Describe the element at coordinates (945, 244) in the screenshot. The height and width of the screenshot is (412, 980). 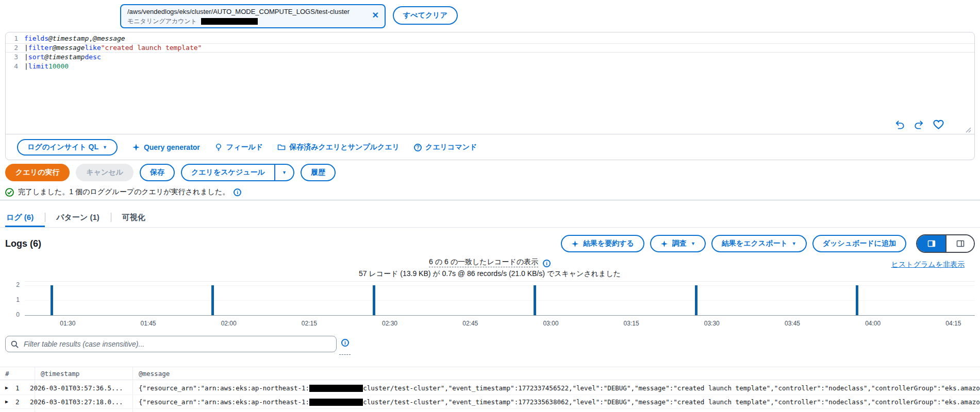
I see `view-toggle` at that location.